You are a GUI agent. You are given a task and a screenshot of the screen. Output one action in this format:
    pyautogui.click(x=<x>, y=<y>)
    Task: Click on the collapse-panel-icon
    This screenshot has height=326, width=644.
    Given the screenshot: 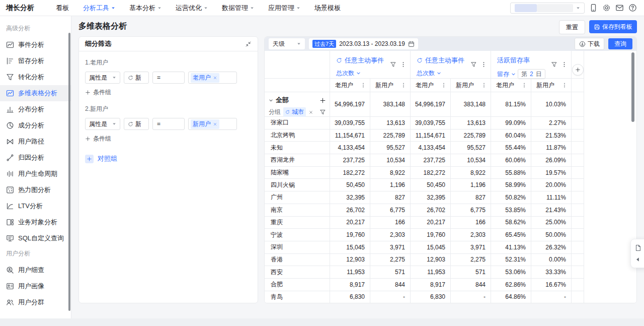 What is the action you would take?
    pyautogui.click(x=249, y=44)
    